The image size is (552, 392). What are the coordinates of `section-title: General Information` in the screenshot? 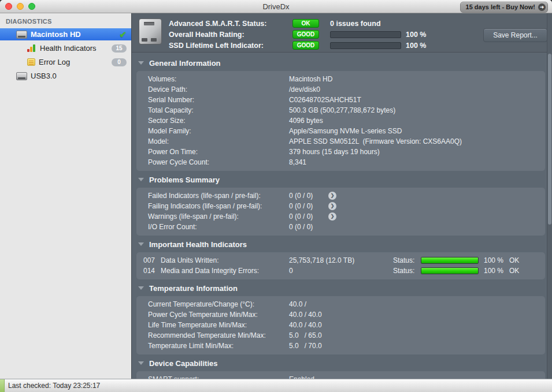 It's located at (185, 64).